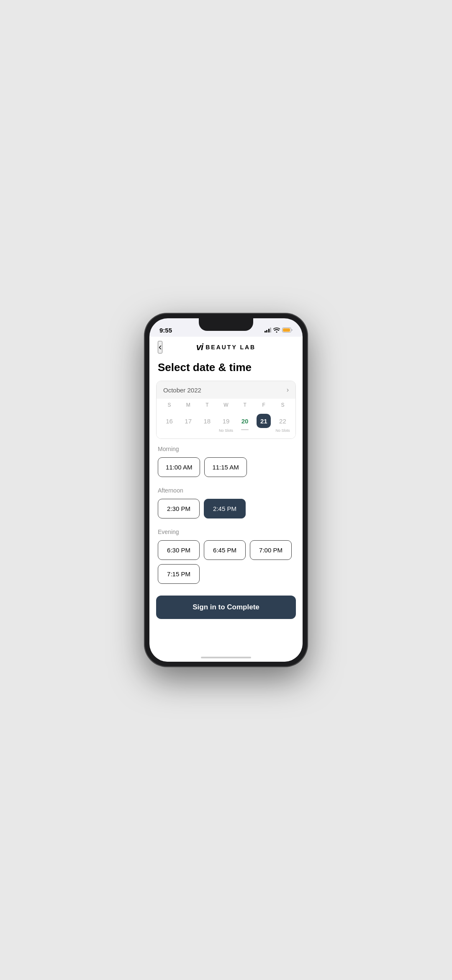 The width and height of the screenshot is (452, 980). Describe the element at coordinates (268, 330) in the screenshot. I see `signal-icon` at that location.